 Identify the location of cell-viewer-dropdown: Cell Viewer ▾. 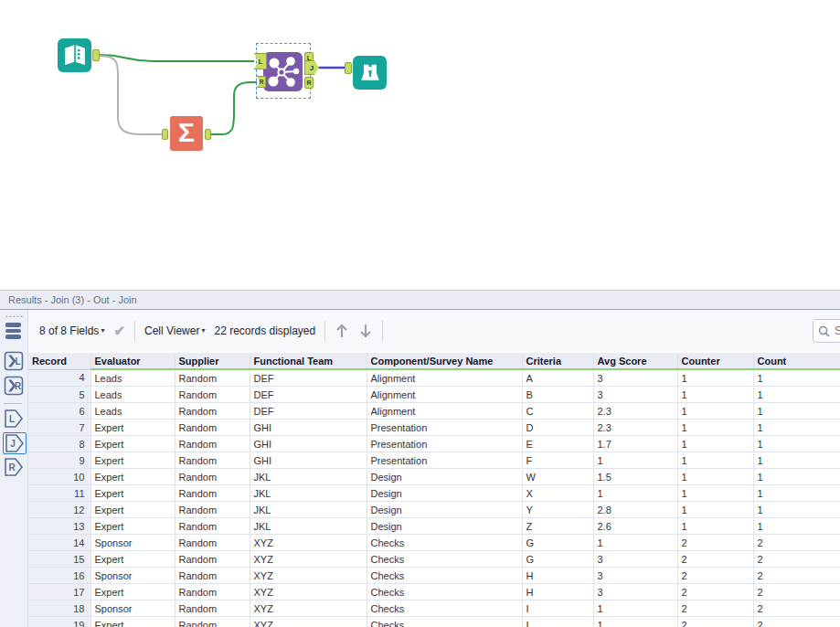
(175, 331).